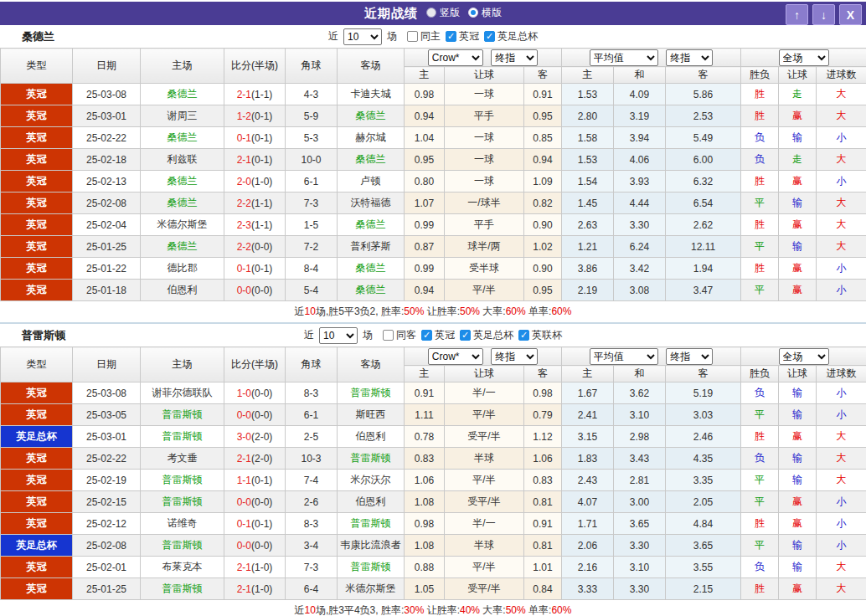 The height and width of the screenshot is (616, 866). What do you see at coordinates (422, 37) in the screenshot?
I see `filter-checkbox-同主: 同主` at bounding box center [422, 37].